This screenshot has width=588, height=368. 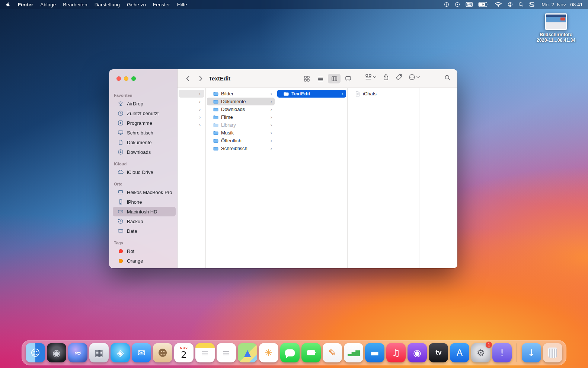 I want to click on file-row-dokumente: Dokumente›, so click(x=241, y=101).